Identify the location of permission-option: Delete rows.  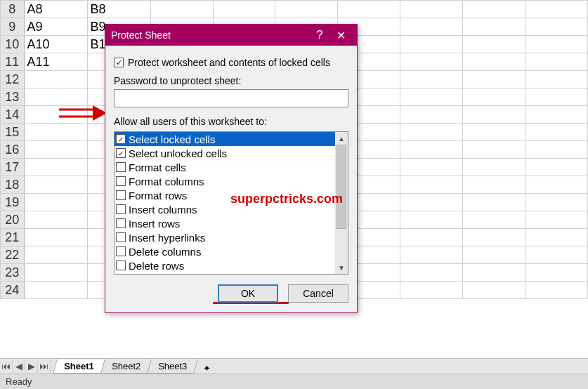
(225, 265).